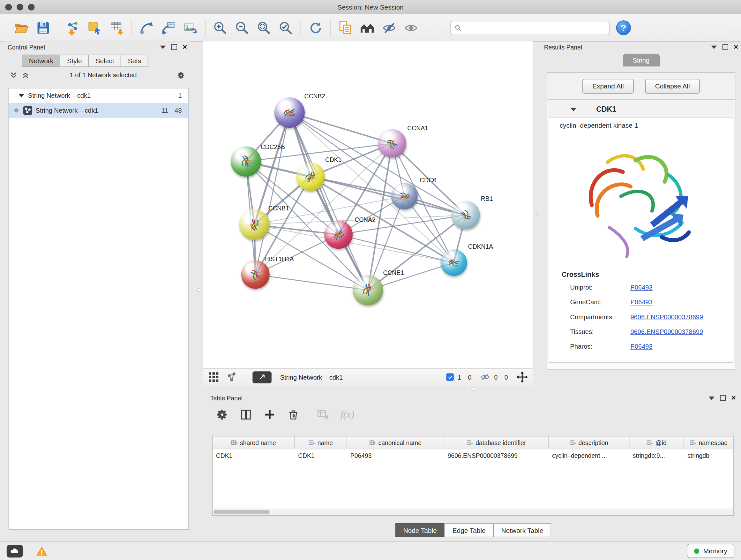 Image resolution: width=741 pixels, height=560 pixels. What do you see at coordinates (163, 47) in the screenshot?
I see `collapse-panel-icon` at bounding box center [163, 47].